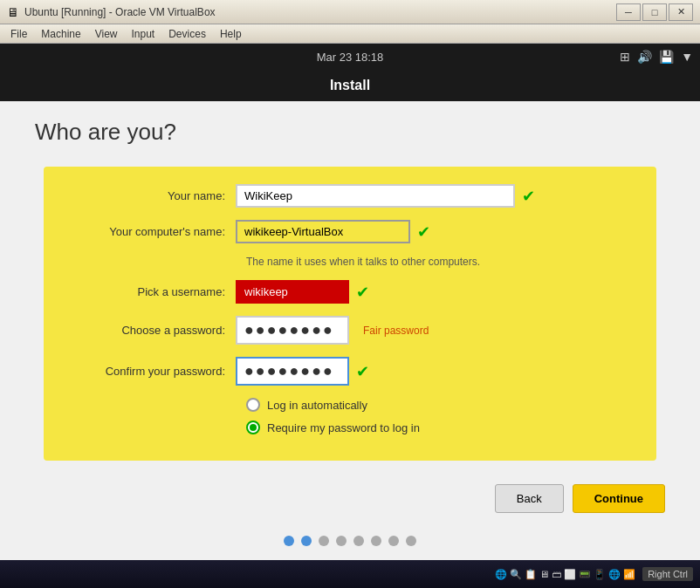 This screenshot has height=588, width=700. Describe the element at coordinates (120, 12) in the screenshot. I see `window-title: Ubuntu [Running] - Oracle VM VirtualBox` at that location.